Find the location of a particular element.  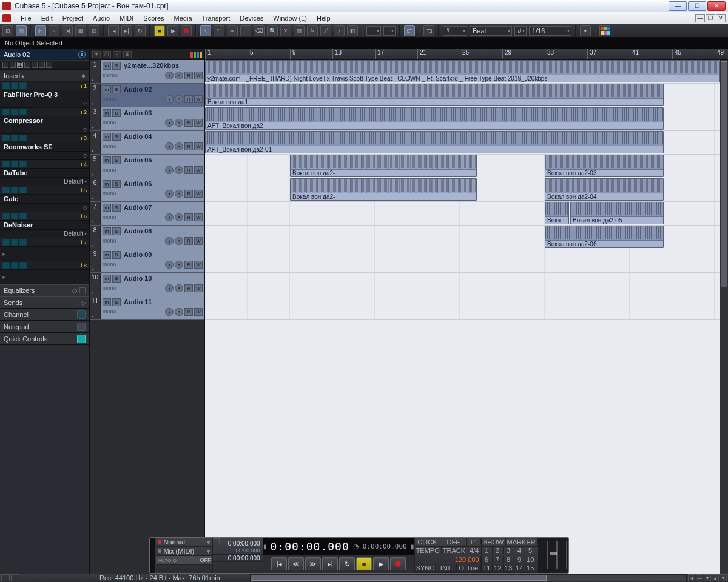

track-row: 2▸ mSAudio 02 mono●◂RW is located at coordinates (147, 96).